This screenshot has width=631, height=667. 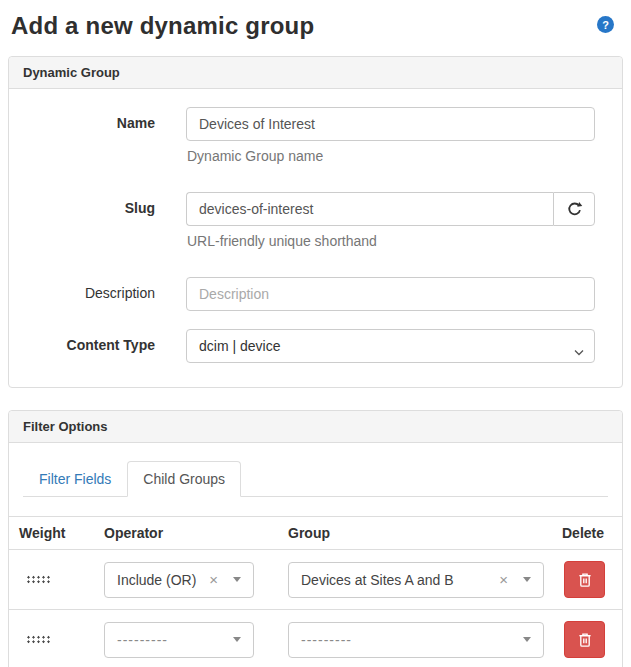 I want to click on operator-select: ---------, so click(x=179, y=640).